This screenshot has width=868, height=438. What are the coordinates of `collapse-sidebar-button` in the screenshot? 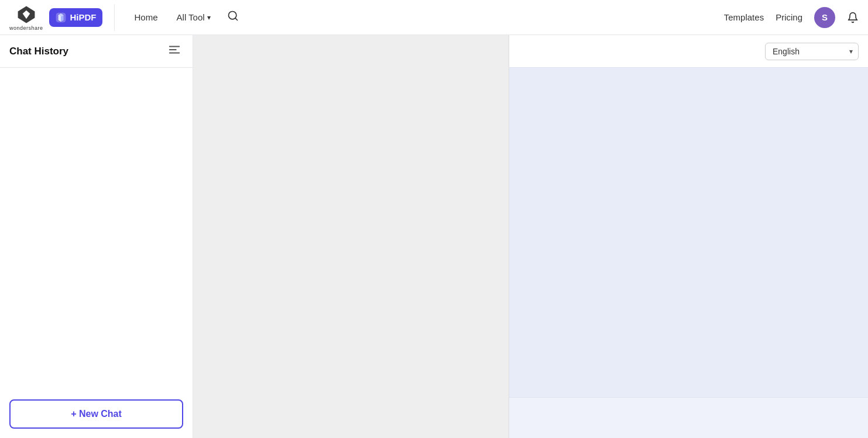 It's located at (174, 51).